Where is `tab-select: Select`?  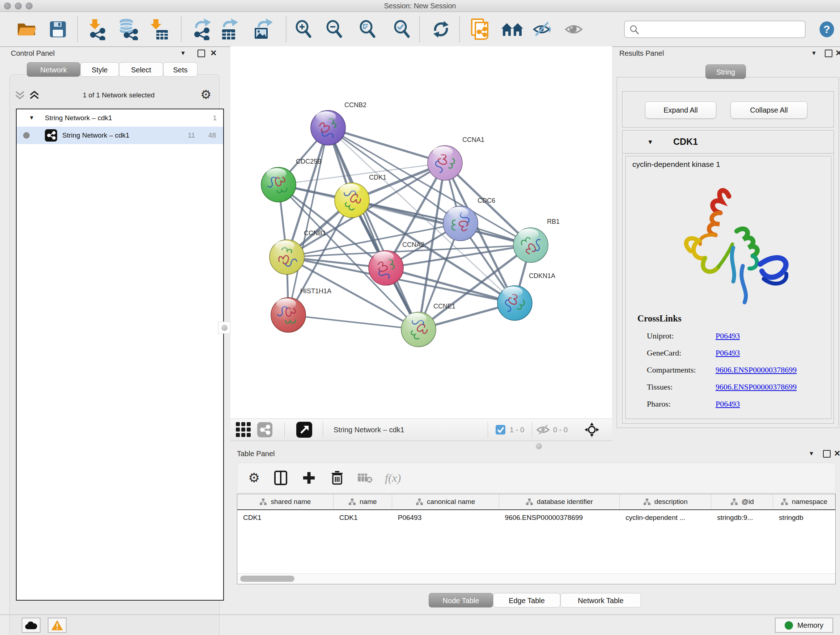
tab-select: Select is located at coordinates (141, 70).